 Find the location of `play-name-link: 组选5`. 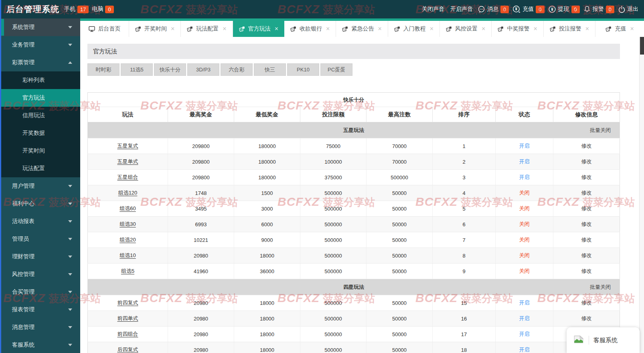

play-name-link: 组选5 is located at coordinates (128, 271).